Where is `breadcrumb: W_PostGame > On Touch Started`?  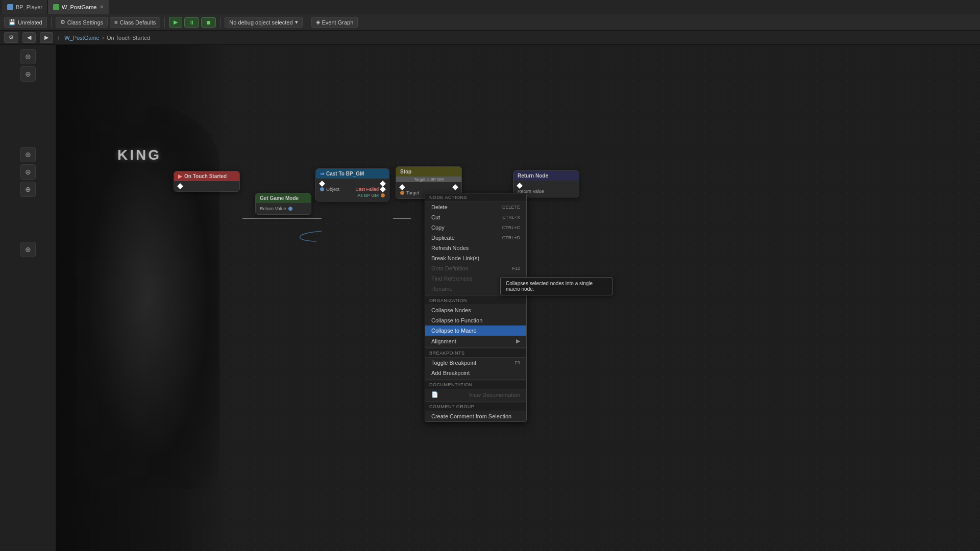 breadcrumb: W_PostGame > On Touch Started is located at coordinates (107, 38).